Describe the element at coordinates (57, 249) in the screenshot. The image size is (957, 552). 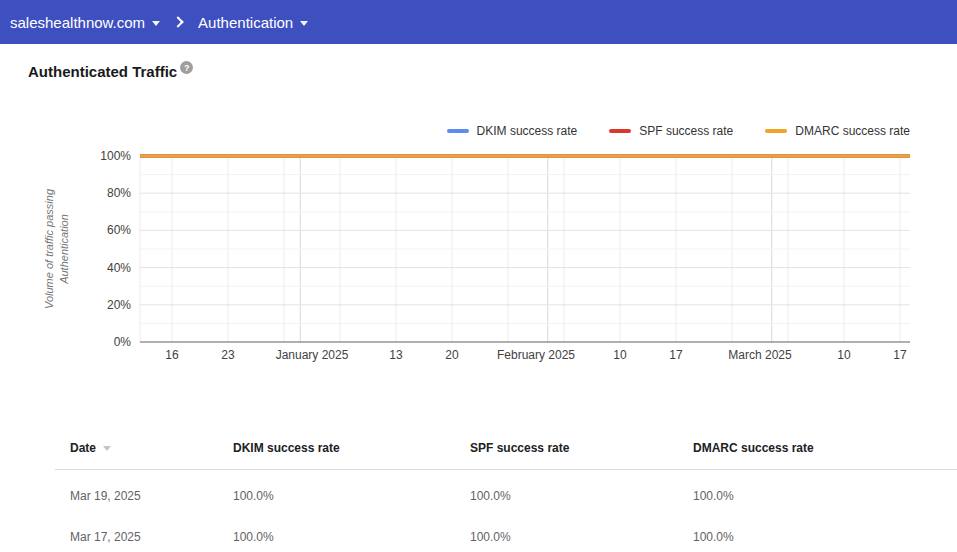
I see `y-axis-title: Volume of traffic passing Authentication` at that location.